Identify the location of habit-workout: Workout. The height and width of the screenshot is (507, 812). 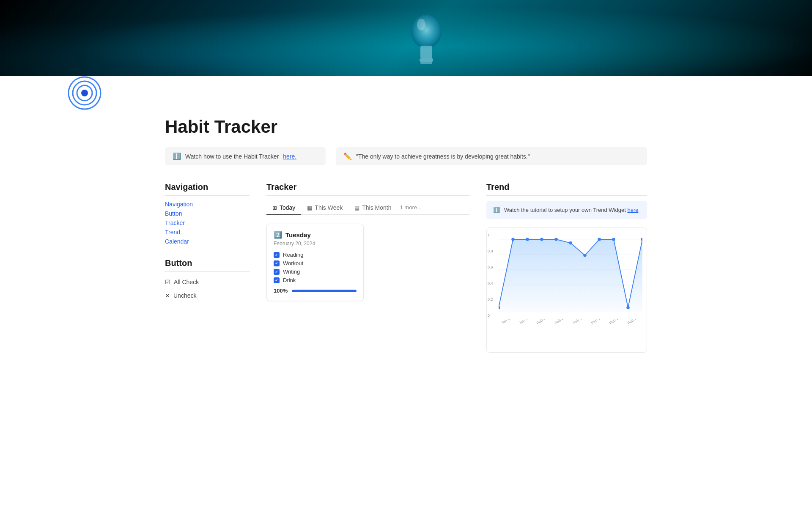
(315, 263).